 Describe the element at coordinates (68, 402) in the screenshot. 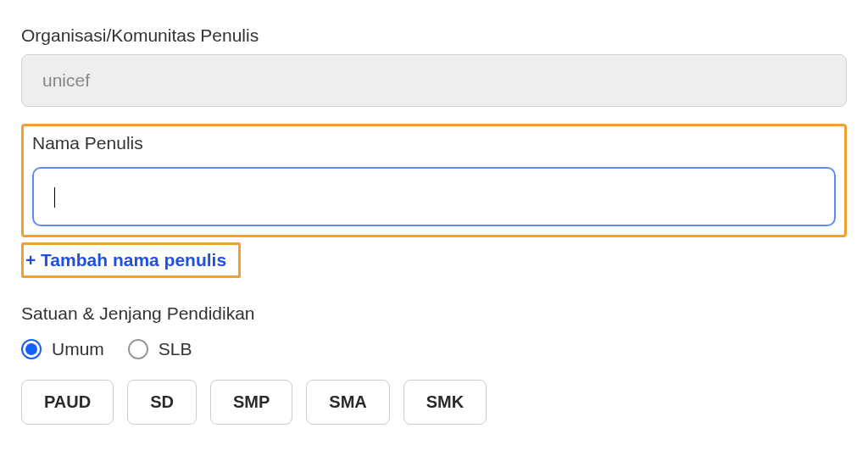

I see `chip-paud: PAUD` at that location.